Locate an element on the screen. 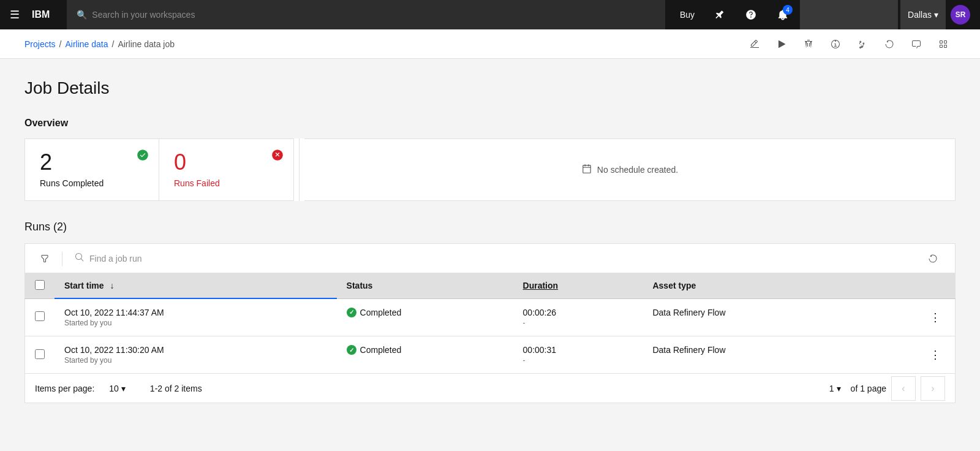 The width and height of the screenshot is (980, 451). total-pages: of 1 page is located at coordinates (869, 388).